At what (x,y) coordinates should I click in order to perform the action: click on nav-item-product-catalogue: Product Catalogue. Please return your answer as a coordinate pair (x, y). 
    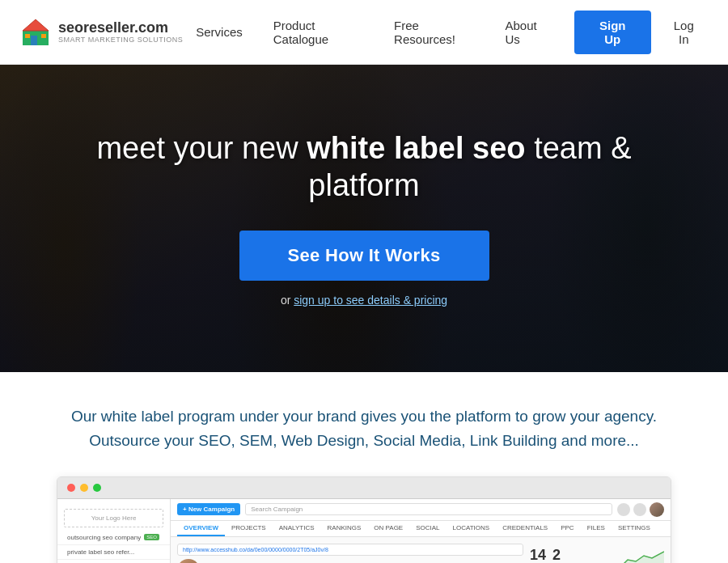
    Looking at the image, I should click on (319, 32).